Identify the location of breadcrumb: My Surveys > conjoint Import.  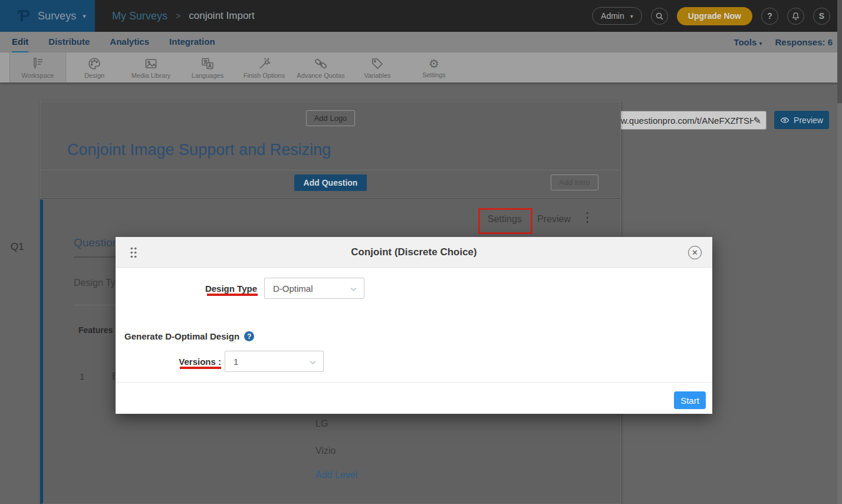
(183, 16).